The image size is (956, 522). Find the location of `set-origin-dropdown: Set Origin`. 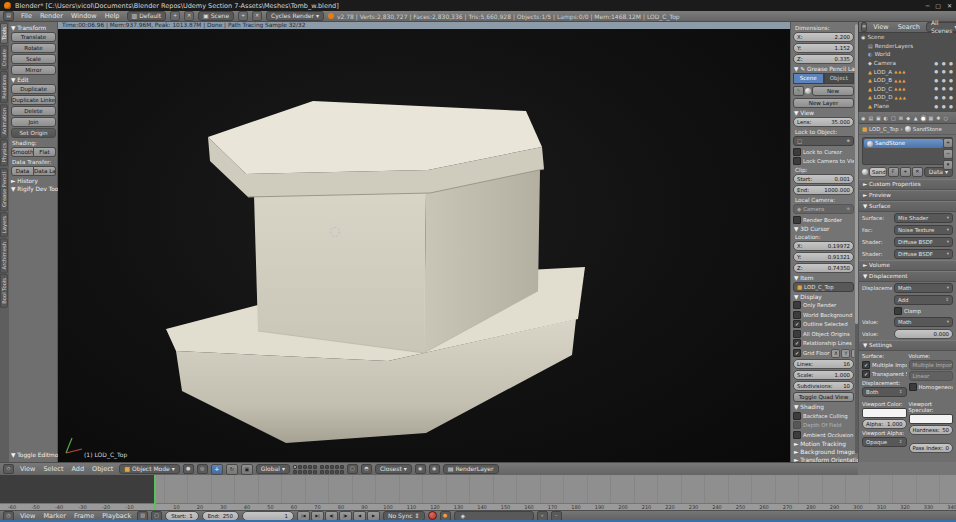

set-origin-dropdown: Set Origin is located at coordinates (34, 133).